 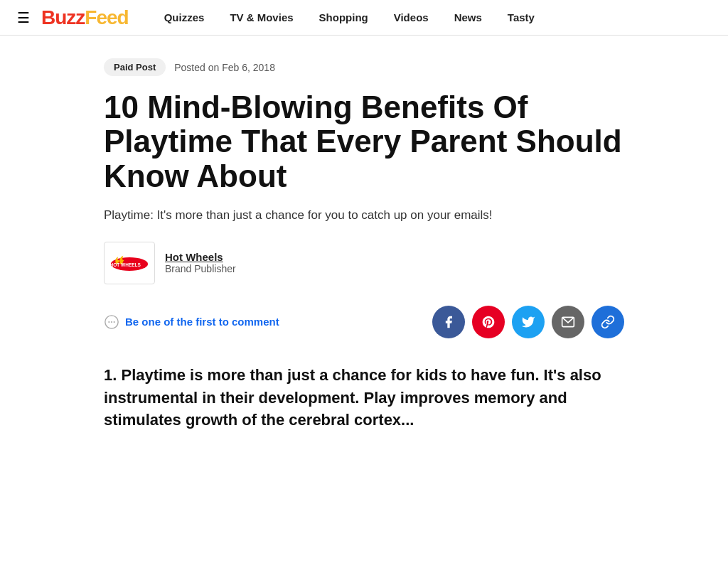 I want to click on posted-date: Posted on Feb 6, 2018, so click(x=225, y=68).